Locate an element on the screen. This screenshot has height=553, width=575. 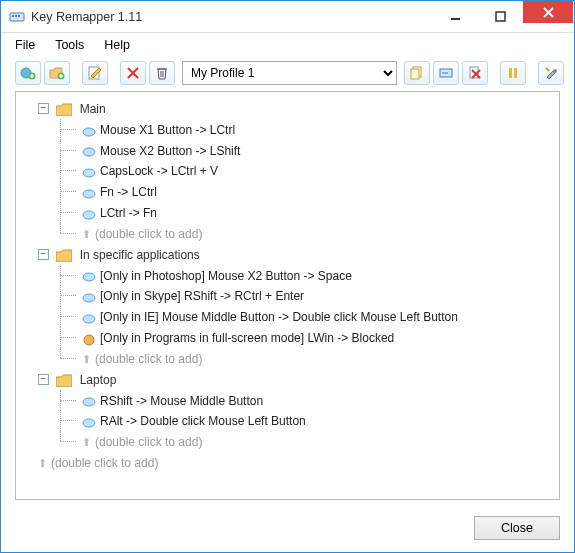
mapping-item: RShift -> Mouse Middle Button is located at coordinates (296, 400).